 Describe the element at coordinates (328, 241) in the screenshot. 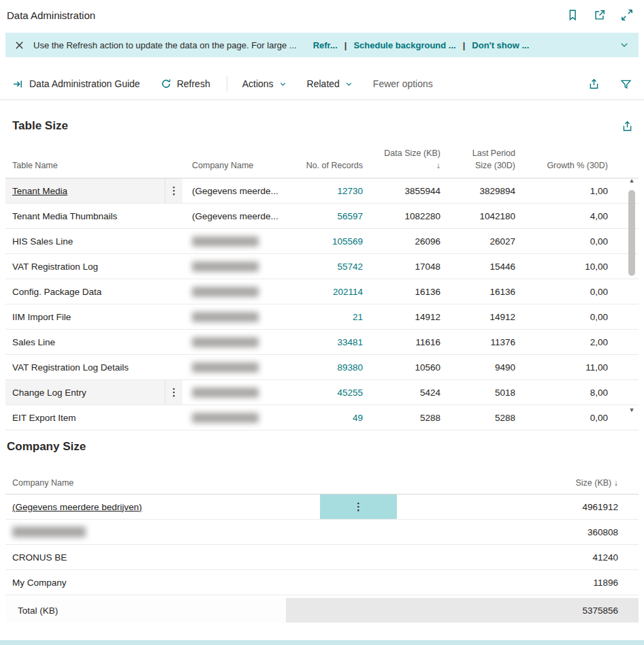

I see `no-of-records-link: 105569` at that location.